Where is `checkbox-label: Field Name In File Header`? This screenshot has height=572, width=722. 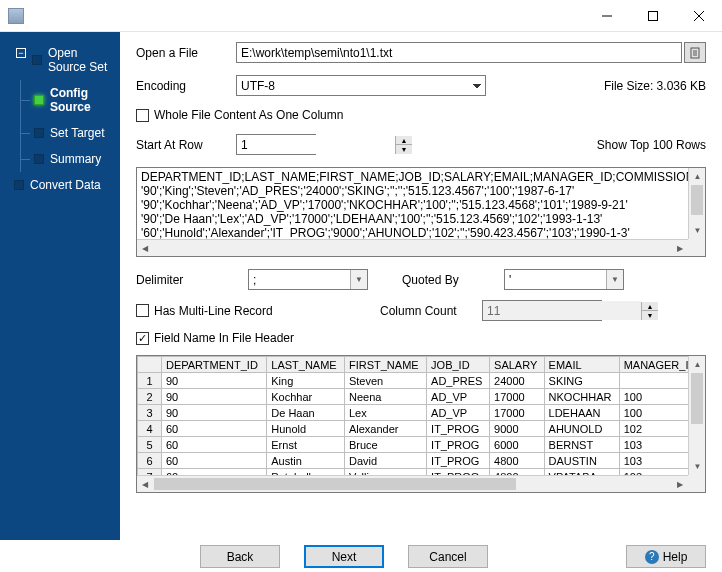
checkbox-label: Field Name In File Header is located at coordinates (224, 338).